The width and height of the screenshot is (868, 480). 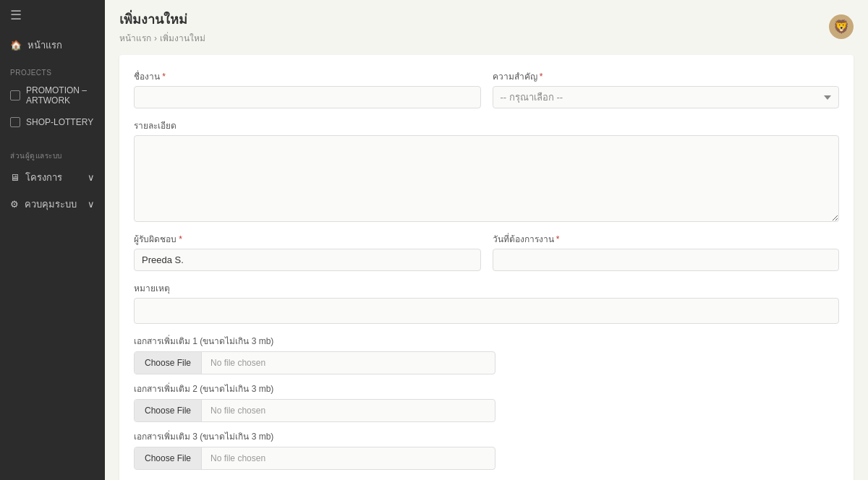 What do you see at coordinates (307, 239) in the screenshot?
I see `assignee-label: ผู้รับผิดชอบ *` at bounding box center [307, 239].